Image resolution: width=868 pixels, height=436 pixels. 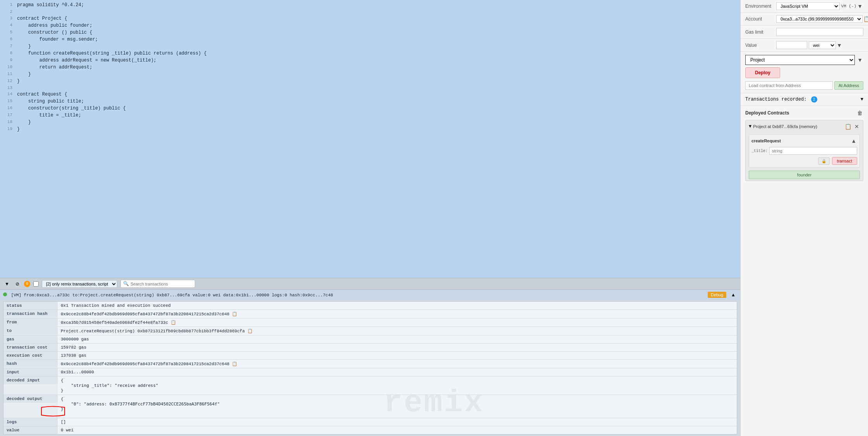 What do you see at coordinates (397, 422) in the screenshot?
I see `tx-row-value: []` at bounding box center [397, 422].